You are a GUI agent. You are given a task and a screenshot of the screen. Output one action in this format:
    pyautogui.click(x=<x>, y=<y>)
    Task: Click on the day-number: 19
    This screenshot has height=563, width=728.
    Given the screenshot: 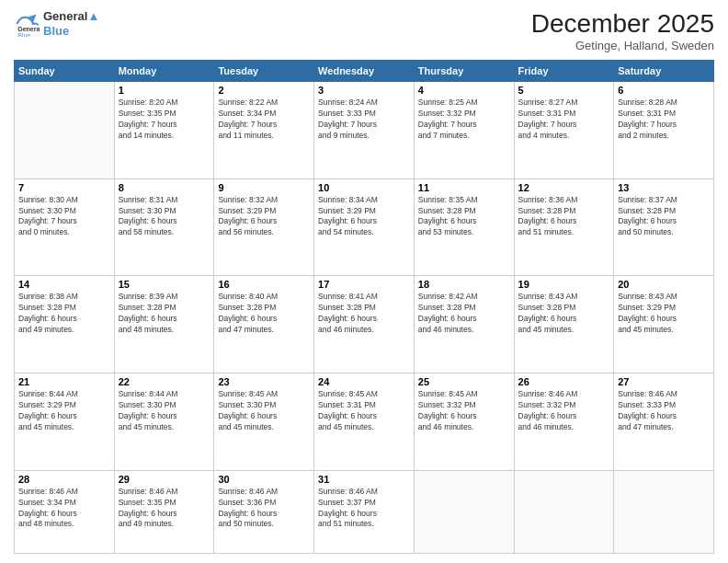 What is the action you would take?
    pyautogui.click(x=564, y=284)
    